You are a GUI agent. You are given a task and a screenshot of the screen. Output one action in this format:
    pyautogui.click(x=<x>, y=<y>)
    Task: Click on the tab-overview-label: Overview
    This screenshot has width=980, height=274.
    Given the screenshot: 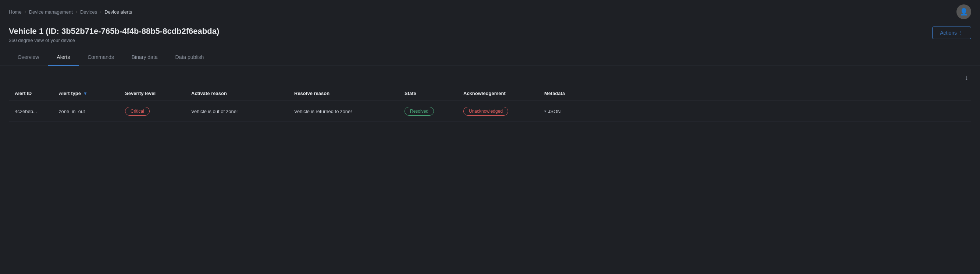 What is the action you would take?
    pyautogui.click(x=28, y=57)
    